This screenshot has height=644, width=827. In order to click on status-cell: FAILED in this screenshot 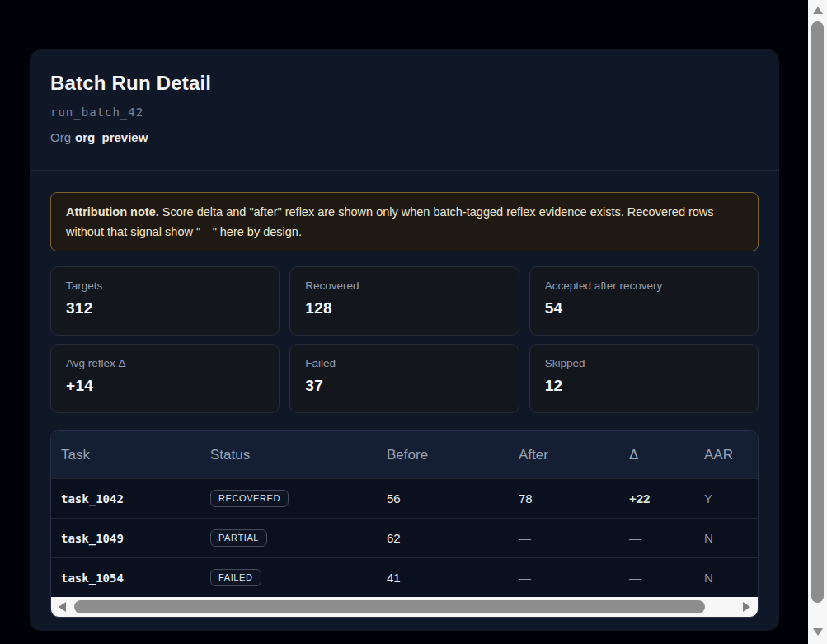, I will do `click(289, 577)`.